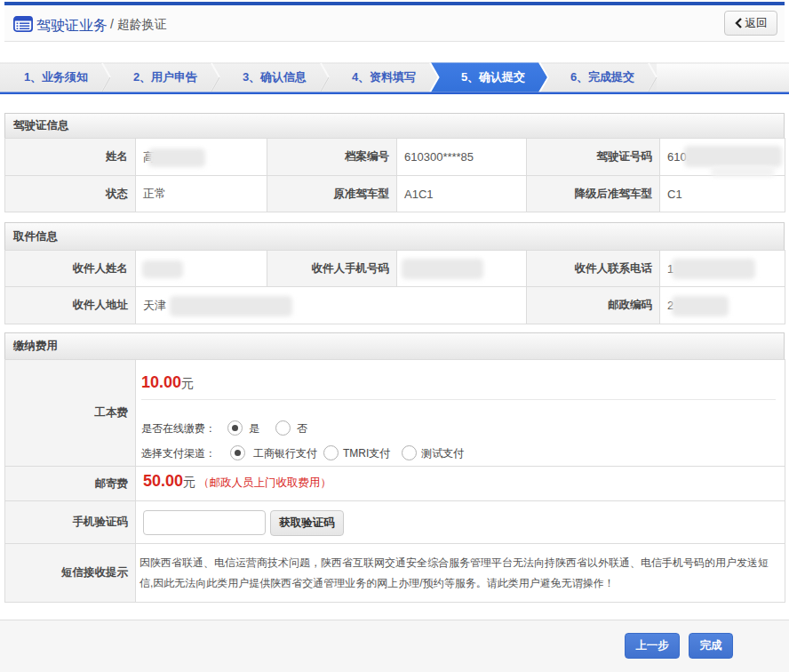 This screenshot has height=672, width=789. Describe the element at coordinates (384, 76) in the screenshot. I see `svg-text: 4、资料填写` at that location.